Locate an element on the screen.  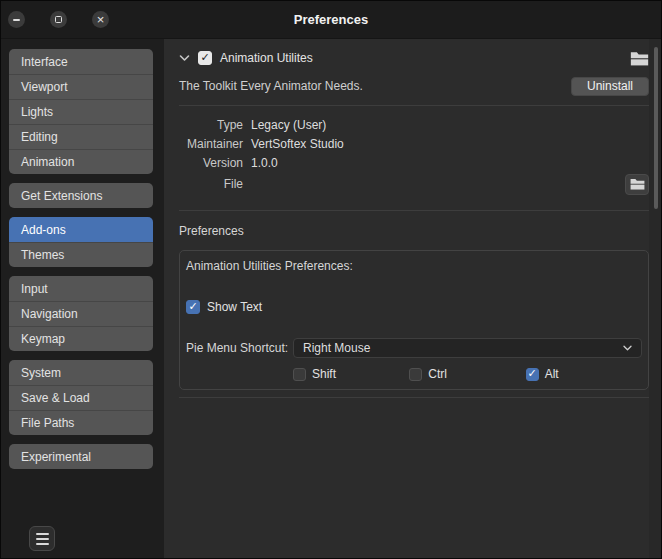
maximize-icon is located at coordinates (58, 20).